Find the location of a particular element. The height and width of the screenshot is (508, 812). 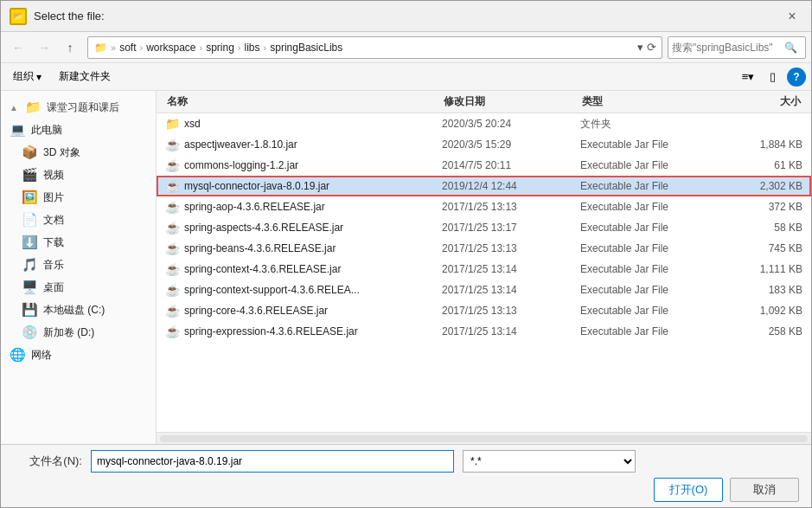

filename-input is located at coordinates (272, 461).